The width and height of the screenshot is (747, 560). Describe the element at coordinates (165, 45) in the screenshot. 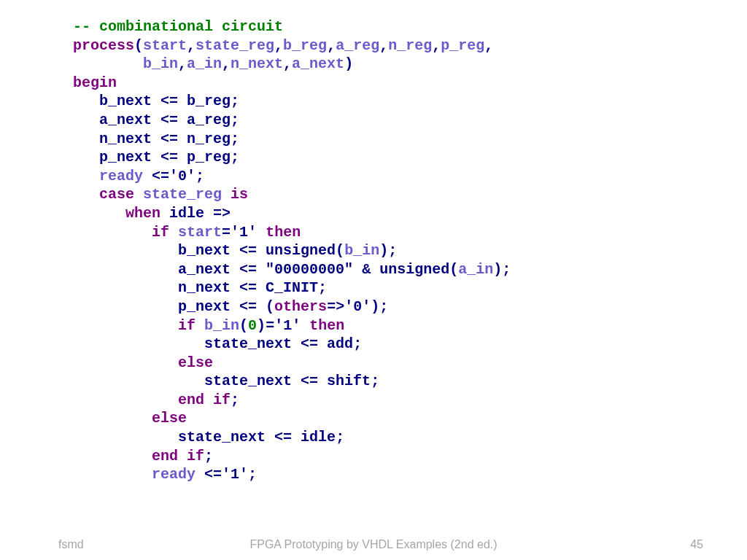

I see `param-start: start` at that location.